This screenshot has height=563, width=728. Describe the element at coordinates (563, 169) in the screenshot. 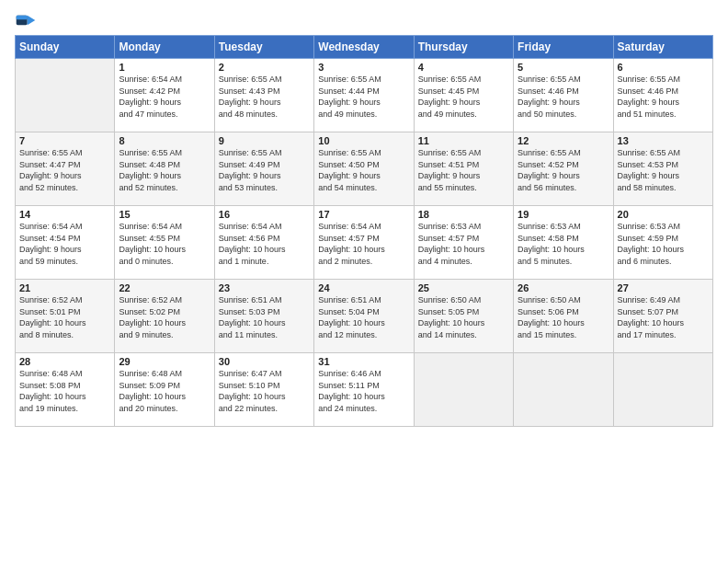

I see `calendar-cell: 12Sunrise: 6:55 AM Sunset: 4:52 PM Dayli…` at that location.